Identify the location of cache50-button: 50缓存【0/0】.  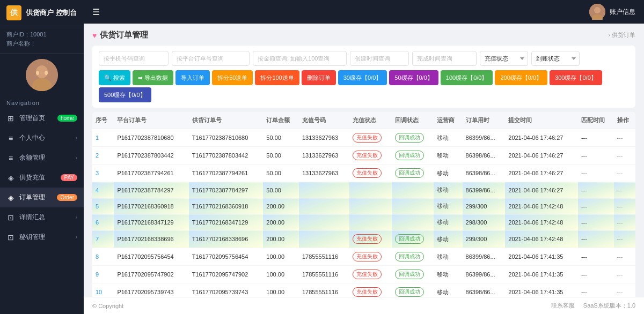
(414, 78).